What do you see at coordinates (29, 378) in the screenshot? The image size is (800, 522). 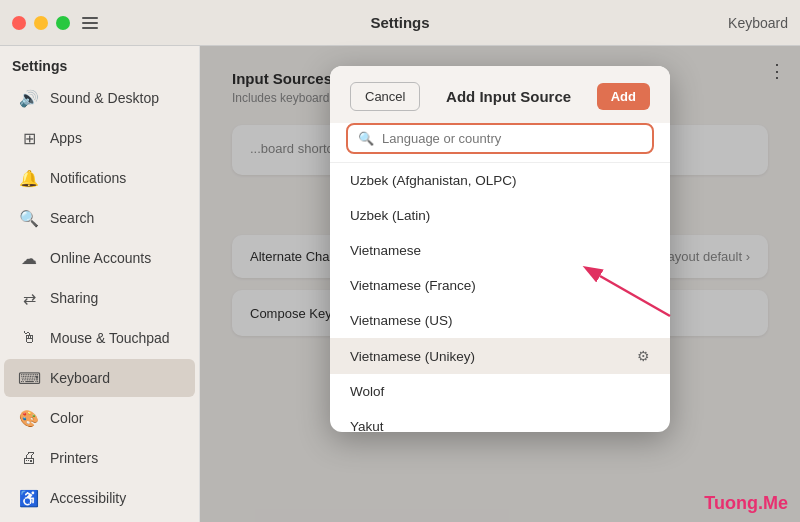 I see `keyboard-icon: ⌨` at bounding box center [29, 378].